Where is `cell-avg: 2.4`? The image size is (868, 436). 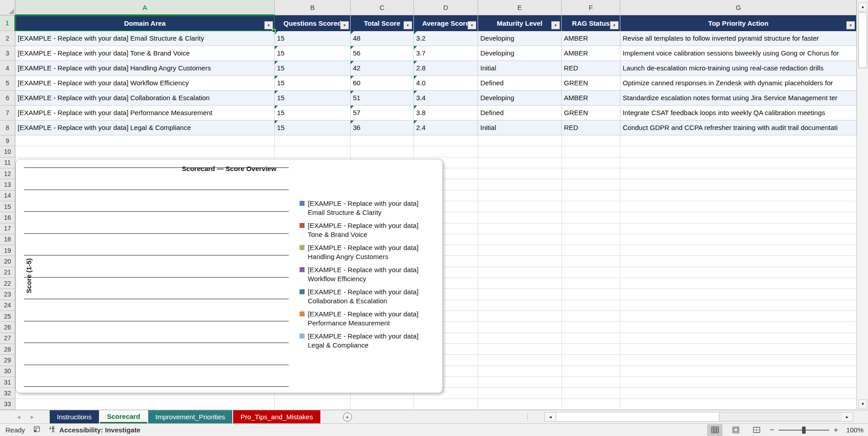
cell-avg: 2.4 is located at coordinates (446, 128).